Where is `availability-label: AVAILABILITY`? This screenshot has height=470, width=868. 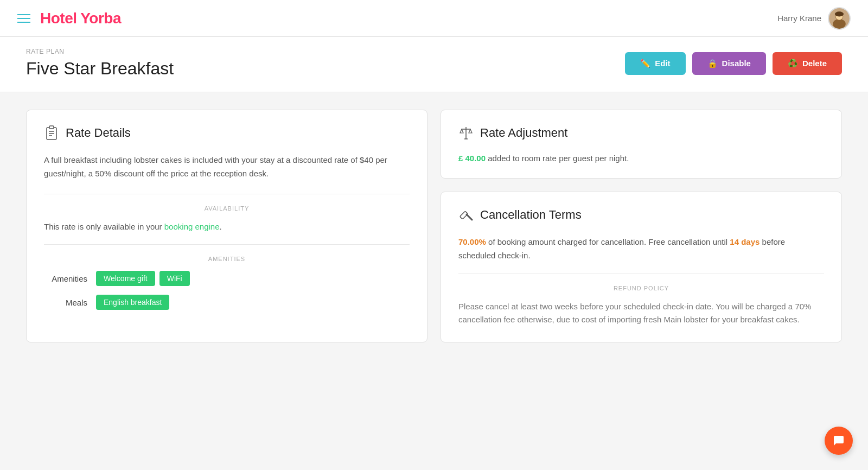 availability-label: AVAILABILITY is located at coordinates (227, 208).